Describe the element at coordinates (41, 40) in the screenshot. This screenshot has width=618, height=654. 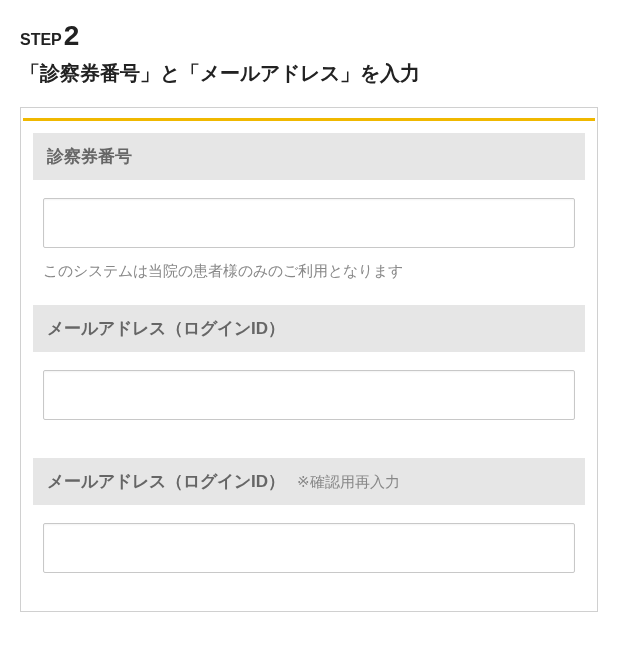
I see `step-prefix: STEP` at that location.